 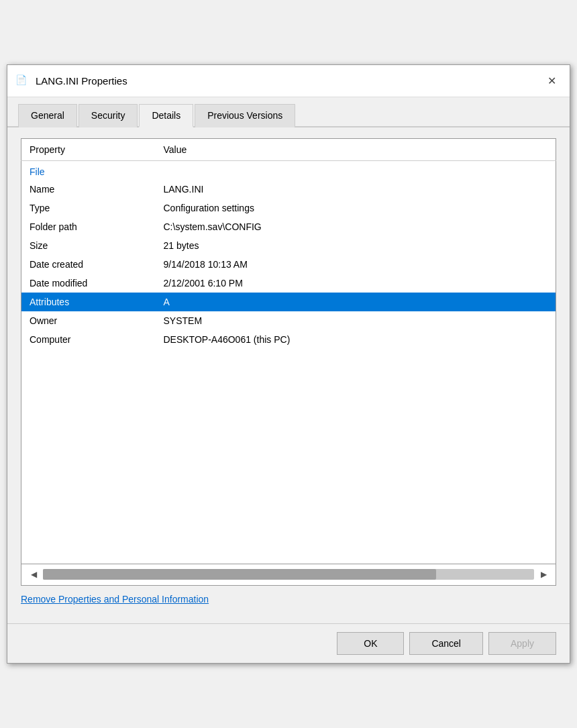 I want to click on table-row: Date created 9/14/2018 10:13 AM, so click(x=288, y=264).